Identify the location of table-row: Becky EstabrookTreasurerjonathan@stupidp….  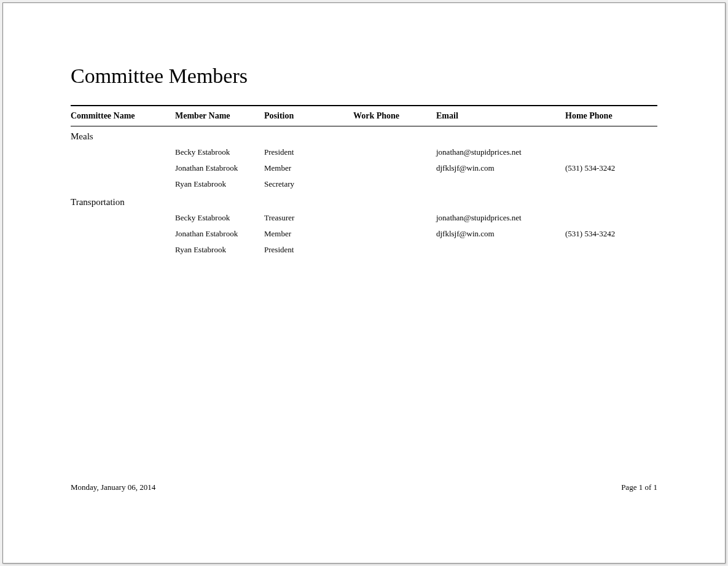
(364, 218).